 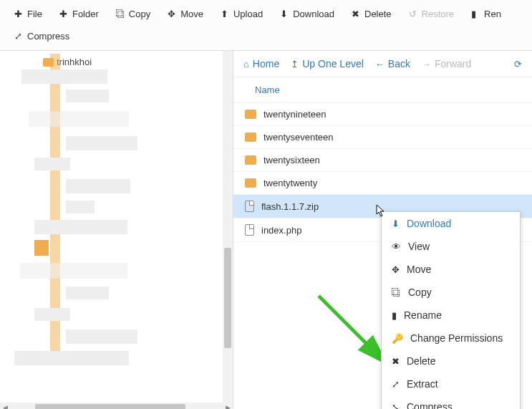 What do you see at coordinates (249, 230) in the screenshot?
I see `php-file-icon` at bounding box center [249, 230].